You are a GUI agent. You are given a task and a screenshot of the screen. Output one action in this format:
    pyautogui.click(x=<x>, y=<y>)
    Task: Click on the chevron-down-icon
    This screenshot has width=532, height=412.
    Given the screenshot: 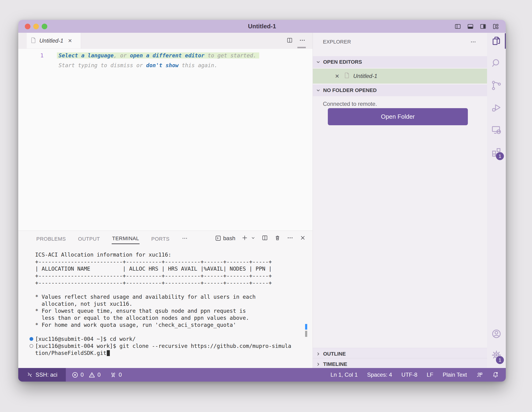 What is the action you would take?
    pyautogui.click(x=318, y=91)
    